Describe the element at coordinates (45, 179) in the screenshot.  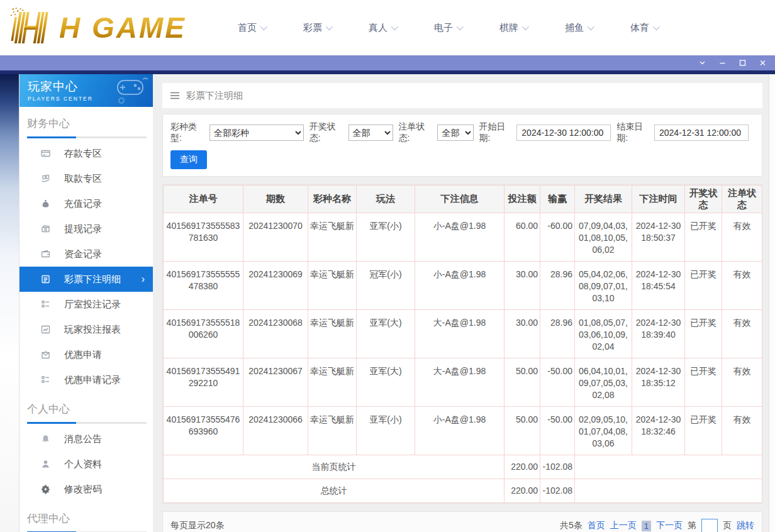
I see `hand-icon` at that location.